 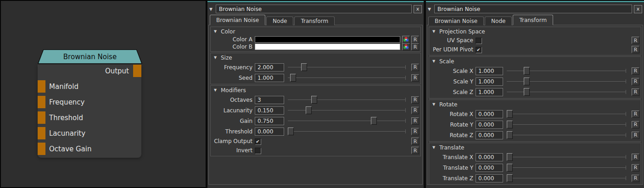 What do you see at coordinates (478, 40) in the screenshot?
I see `uv-space-checkbox` at bounding box center [478, 40].